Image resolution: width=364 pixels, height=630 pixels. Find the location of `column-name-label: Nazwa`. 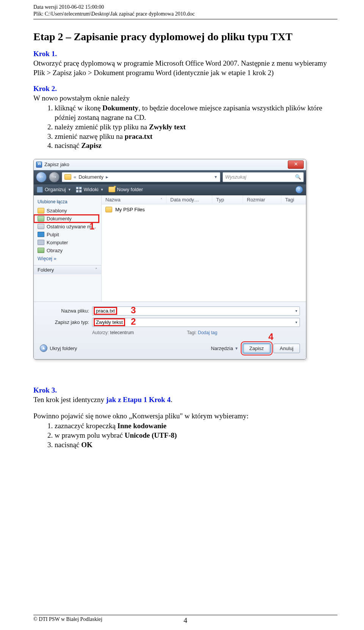

column-name-label: Nazwa is located at coordinates (113, 200).